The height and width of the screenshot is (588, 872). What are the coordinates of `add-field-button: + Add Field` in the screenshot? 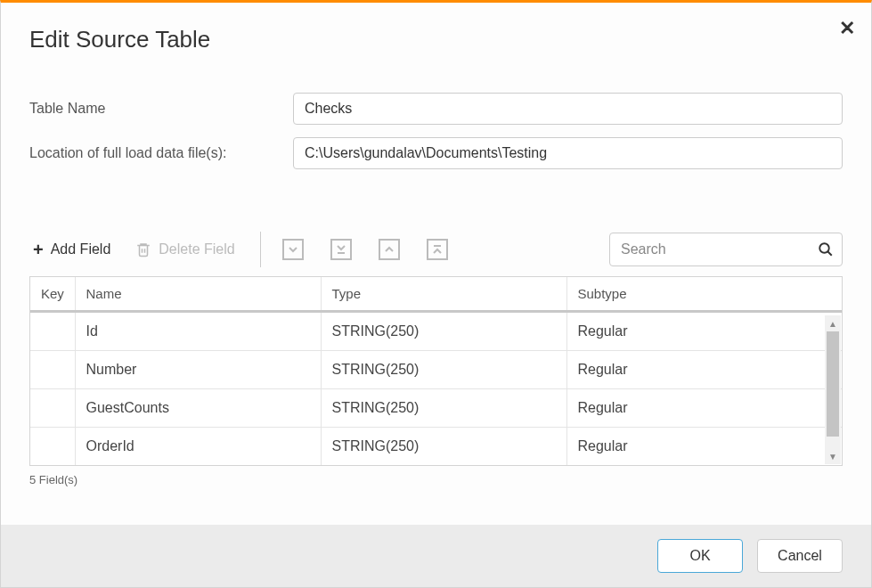 It's located at (71, 249).